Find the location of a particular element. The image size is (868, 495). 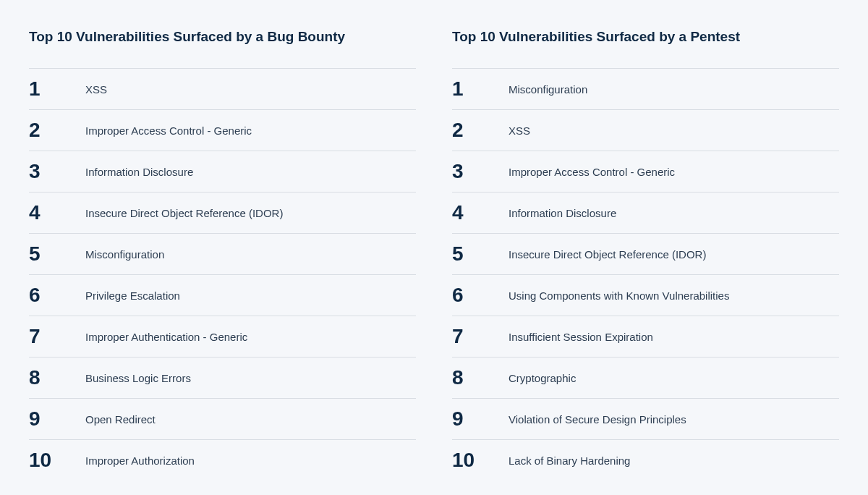

vulnerability-label: Violation of Secure Design Principles is located at coordinates (597, 420).